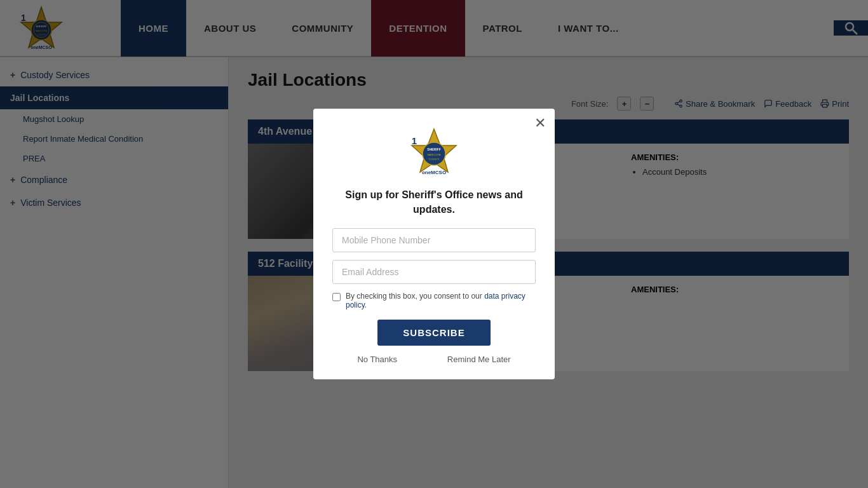 The height and width of the screenshot is (488, 868). I want to click on svg-text: oneMCSO, so click(434, 173).